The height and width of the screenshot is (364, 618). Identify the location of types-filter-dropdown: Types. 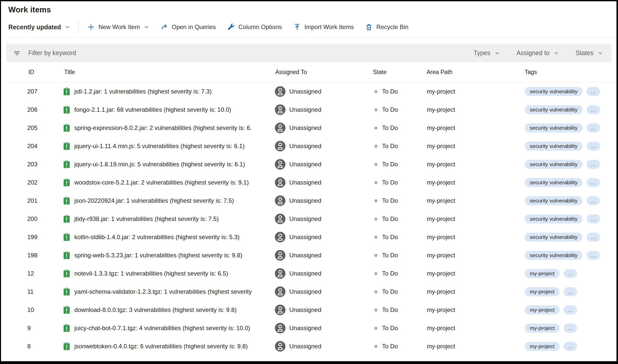
(487, 53).